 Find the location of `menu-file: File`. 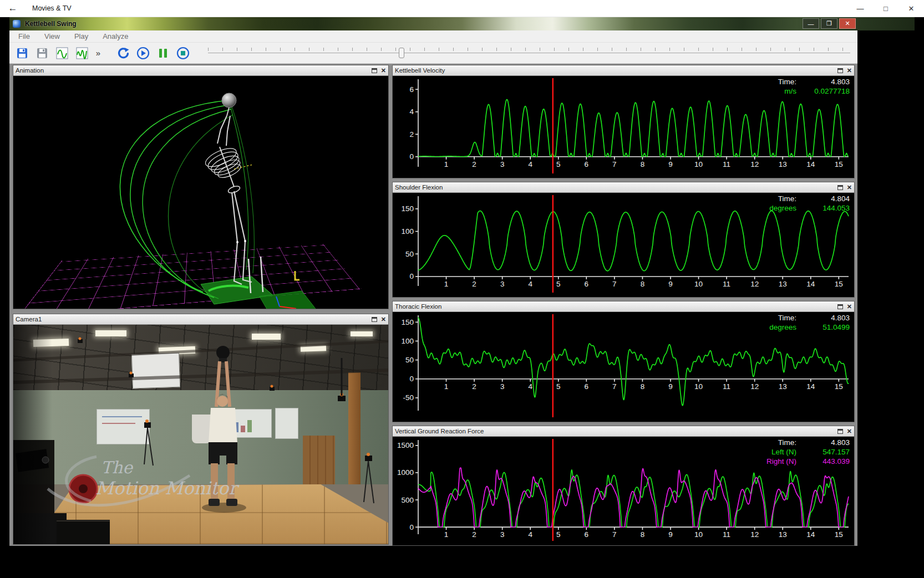

menu-file: File is located at coordinates (24, 37).